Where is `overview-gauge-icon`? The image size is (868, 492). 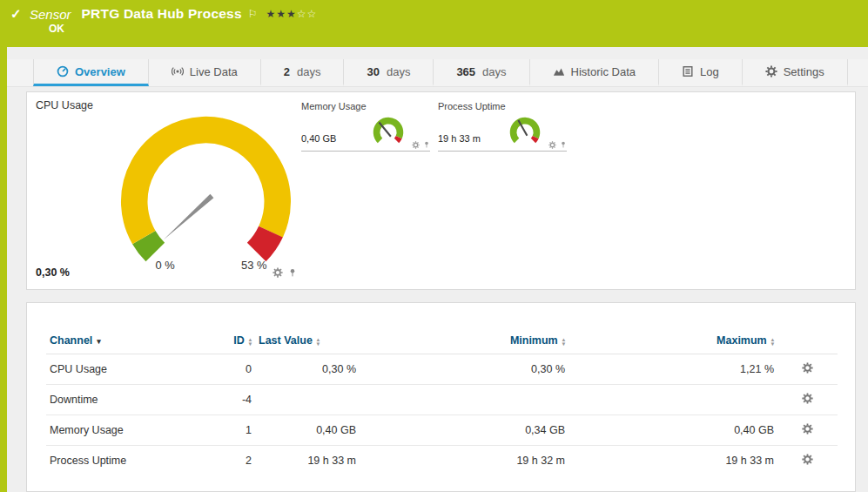 overview-gauge-icon is located at coordinates (63, 71).